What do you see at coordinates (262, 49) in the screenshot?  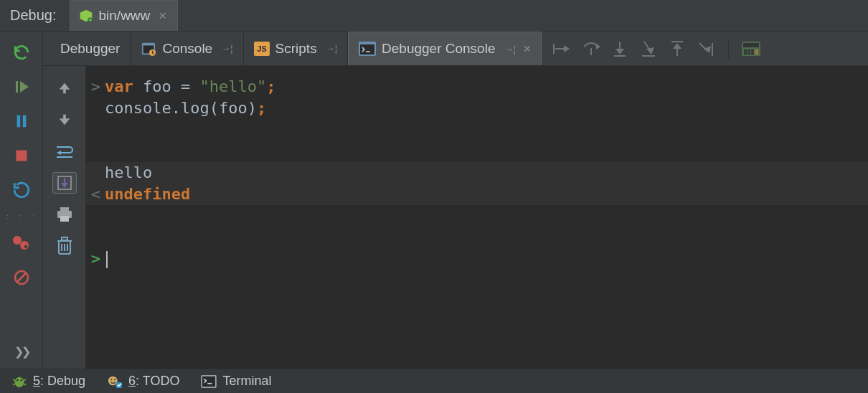 I see `js-icon: JS` at bounding box center [262, 49].